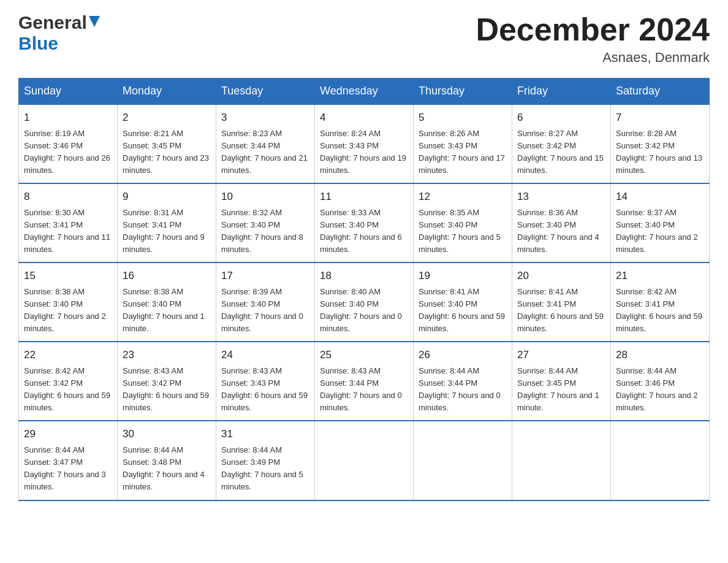 Image resolution: width=728 pixels, height=563 pixels. Describe the element at coordinates (463, 381) in the screenshot. I see `table-row: 26 Sunrise: 8:44 AMSunset: 3:44 PMDaylig…` at that location.